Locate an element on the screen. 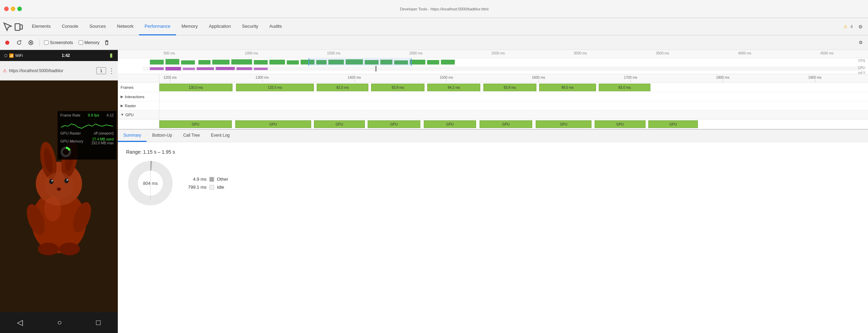 Image resolution: width=868 pixels, height=333 pixels. performance-toolbar: Screenshots Memory ⚙ is located at coordinates (434, 43).